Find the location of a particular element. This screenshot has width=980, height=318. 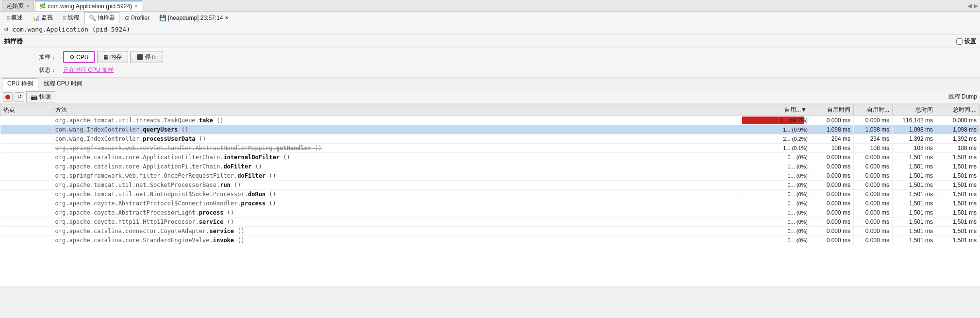

cell-total-pct: 0.000 ms is located at coordinates (958, 120).